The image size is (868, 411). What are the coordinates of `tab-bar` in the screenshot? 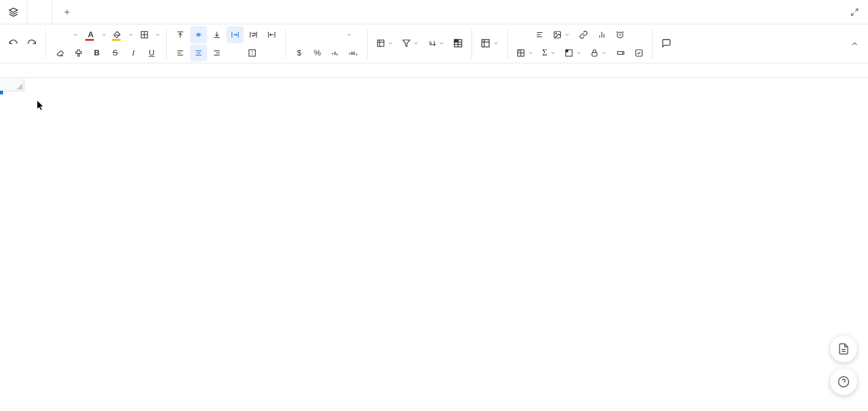 It's located at (434, 12).